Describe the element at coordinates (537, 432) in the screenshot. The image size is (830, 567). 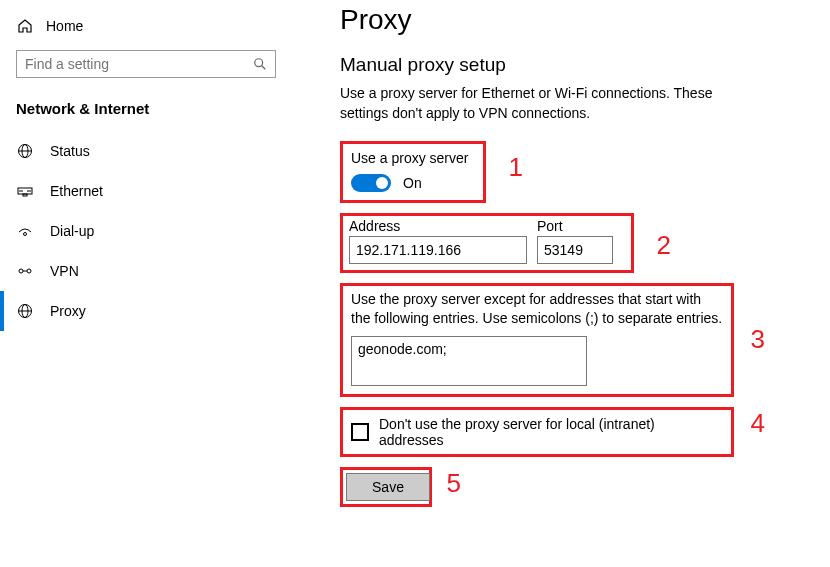
I see `annotation-box-4: Don't use the proxy server for local (in…` at that location.